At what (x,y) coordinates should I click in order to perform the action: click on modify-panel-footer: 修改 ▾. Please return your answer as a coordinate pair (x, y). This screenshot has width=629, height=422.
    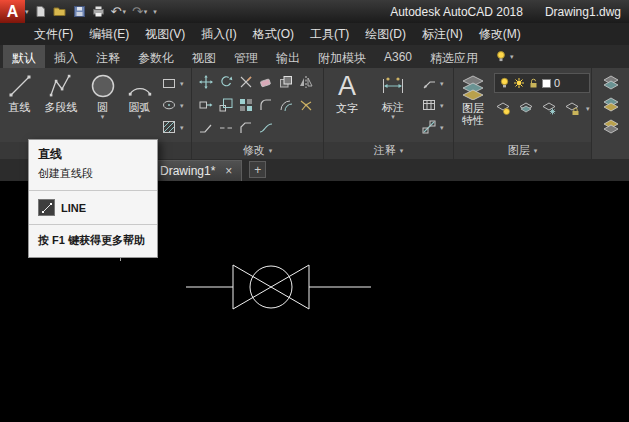
    Looking at the image, I should click on (258, 150).